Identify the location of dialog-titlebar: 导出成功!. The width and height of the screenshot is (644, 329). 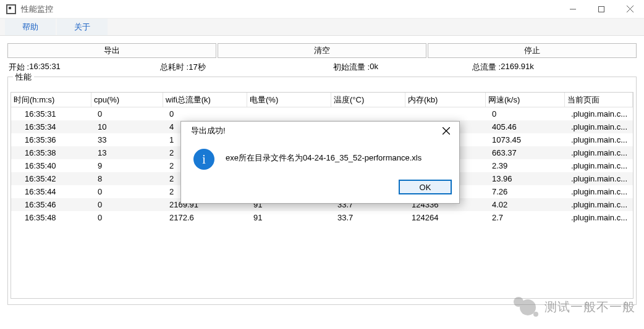
(320, 131).